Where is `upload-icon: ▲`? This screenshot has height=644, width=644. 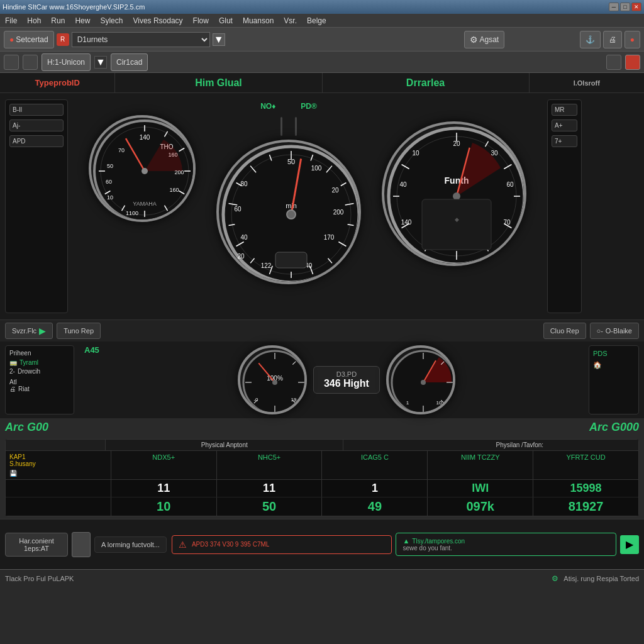 upload-icon: ▲ is located at coordinates (406, 541).